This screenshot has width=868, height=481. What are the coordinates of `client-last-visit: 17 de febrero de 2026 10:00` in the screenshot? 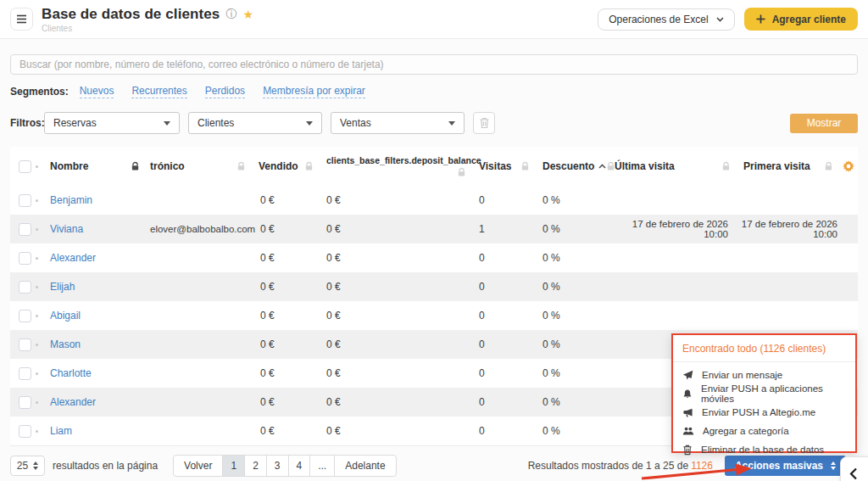 It's located at (670, 229).